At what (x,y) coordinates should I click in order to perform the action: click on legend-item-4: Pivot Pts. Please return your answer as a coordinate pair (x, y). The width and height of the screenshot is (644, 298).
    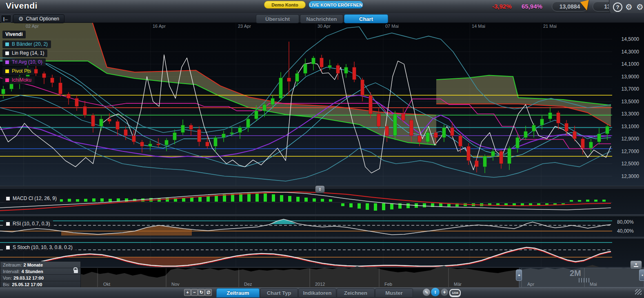
    Looking at the image, I should click on (18, 71).